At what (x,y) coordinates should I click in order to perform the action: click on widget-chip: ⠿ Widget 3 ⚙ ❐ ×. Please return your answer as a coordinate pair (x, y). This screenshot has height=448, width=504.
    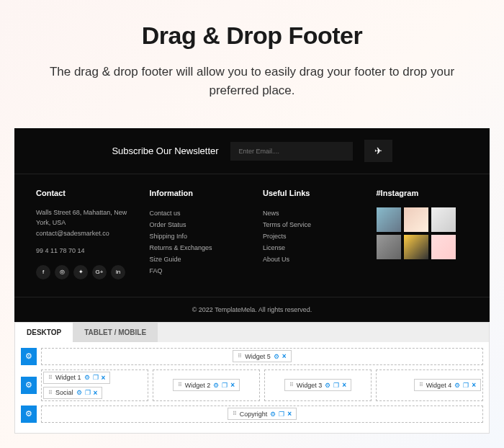
    Looking at the image, I should click on (318, 385).